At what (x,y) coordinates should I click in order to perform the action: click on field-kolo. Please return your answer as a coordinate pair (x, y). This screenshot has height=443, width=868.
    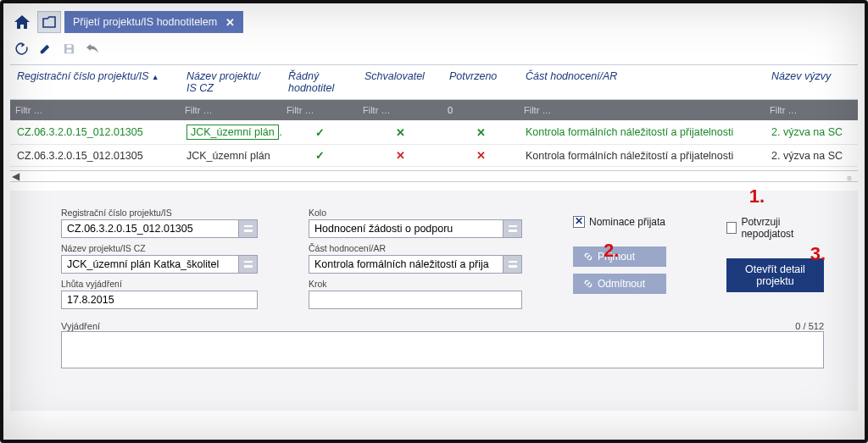
    Looking at the image, I should click on (406, 229).